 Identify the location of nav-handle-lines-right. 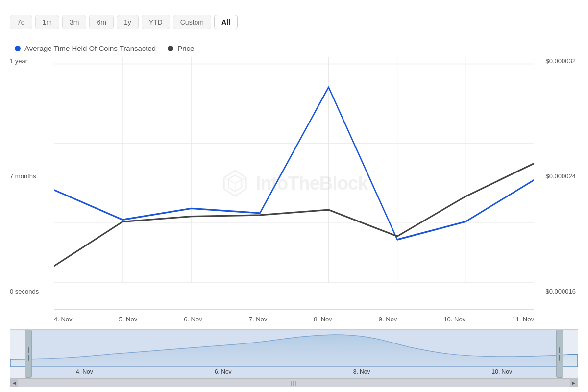
(560, 354).